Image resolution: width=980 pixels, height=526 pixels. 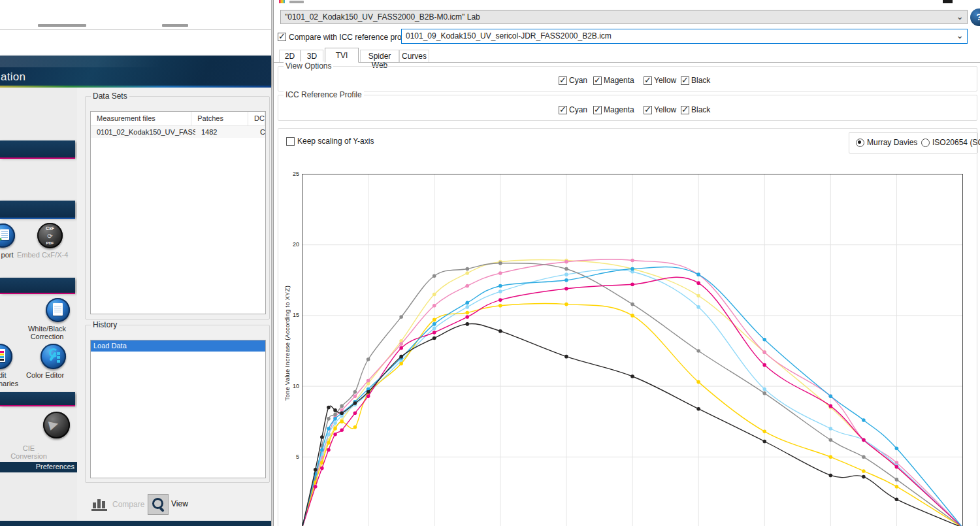 I want to click on embed-cxf-label: Embed CxF/X-4, so click(x=50, y=255).